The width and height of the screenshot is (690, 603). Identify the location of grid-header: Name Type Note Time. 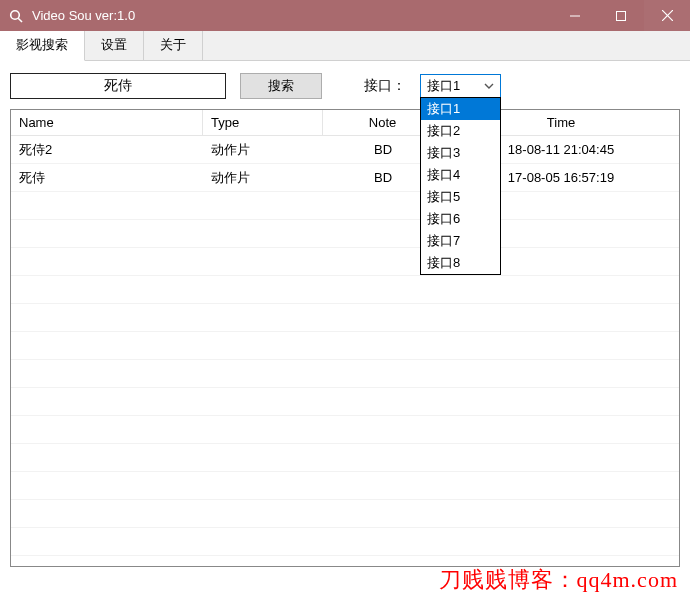
(345, 123).